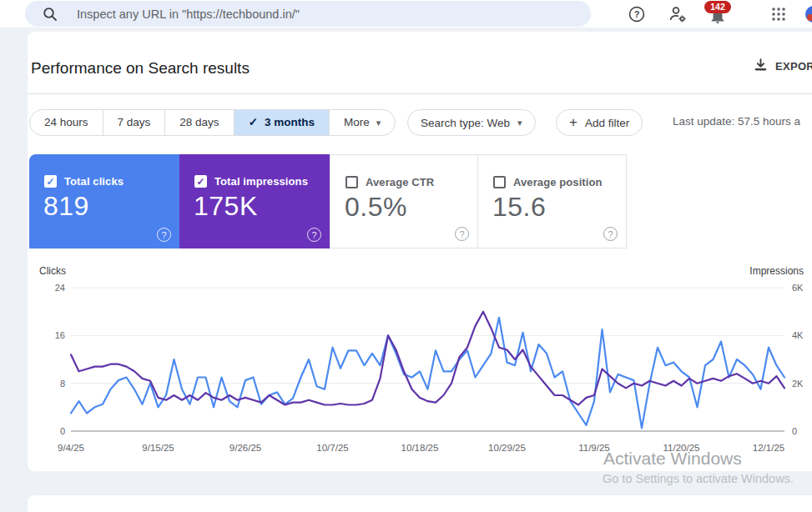  What do you see at coordinates (421, 448) in the screenshot?
I see `svg-text: 10/18/25` at bounding box center [421, 448].